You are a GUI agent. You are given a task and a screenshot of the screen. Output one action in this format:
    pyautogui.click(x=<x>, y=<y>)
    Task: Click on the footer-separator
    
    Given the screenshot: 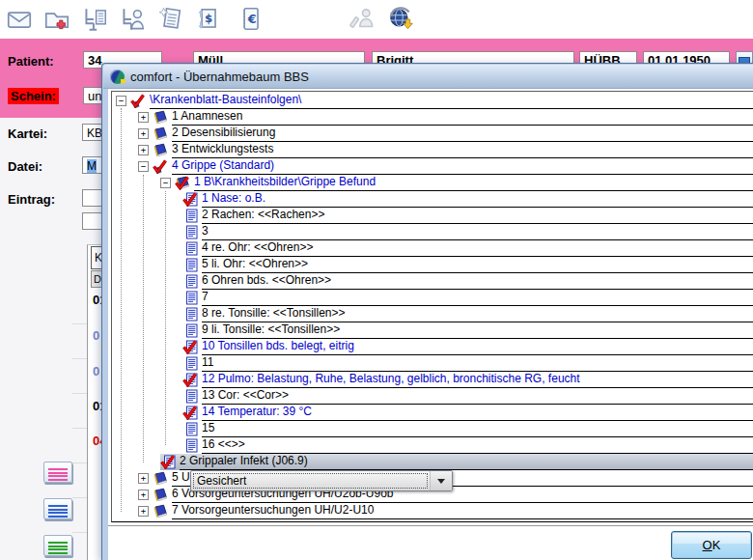 What is the action you would take?
    pyautogui.click(x=431, y=527)
    